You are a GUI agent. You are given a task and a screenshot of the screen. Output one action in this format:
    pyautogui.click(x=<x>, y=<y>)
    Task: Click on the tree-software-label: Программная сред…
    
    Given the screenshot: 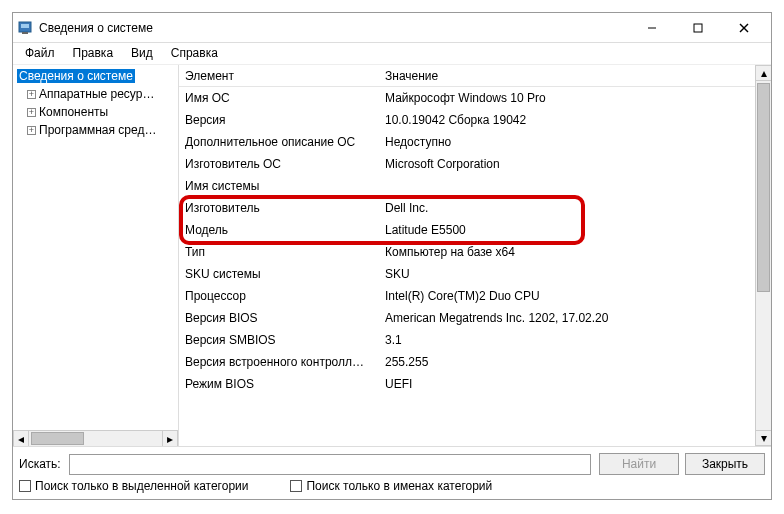 What is the action you would take?
    pyautogui.click(x=98, y=130)
    